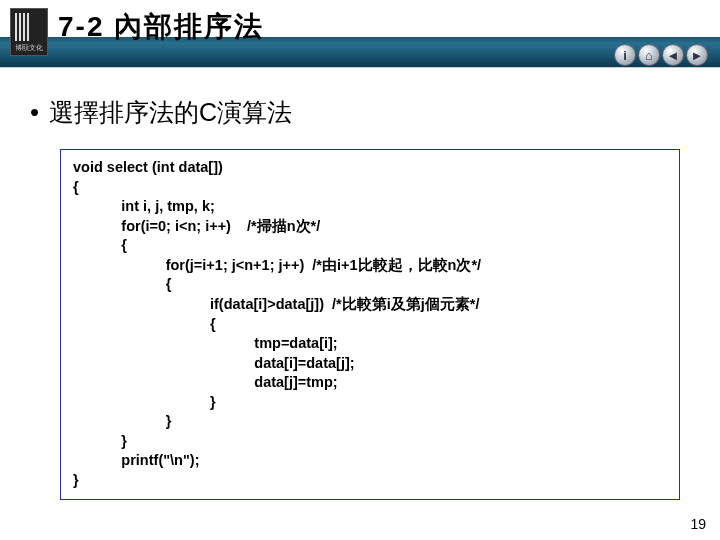  I want to click on code-line: void select (int data[]), so click(148, 167).